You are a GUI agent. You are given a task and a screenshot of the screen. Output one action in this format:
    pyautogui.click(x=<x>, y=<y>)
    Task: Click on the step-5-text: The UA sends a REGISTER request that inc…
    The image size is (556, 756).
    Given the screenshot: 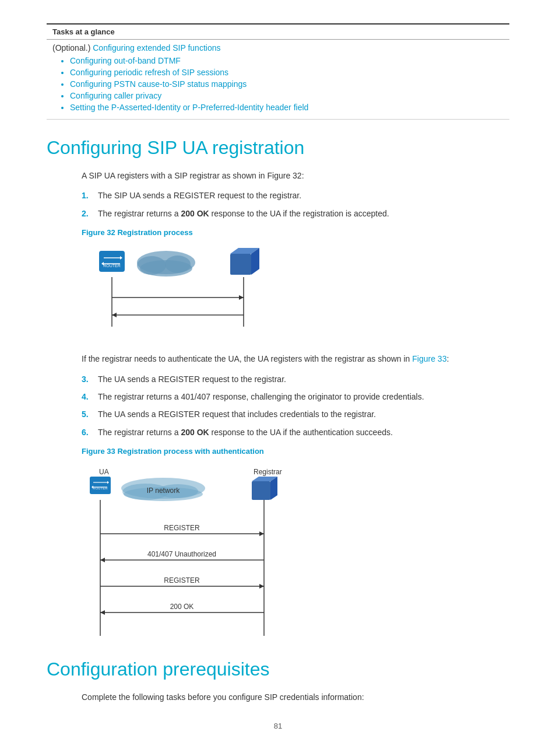 What is the action you would take?
    pyautogui.click(x=237, y=414)
    